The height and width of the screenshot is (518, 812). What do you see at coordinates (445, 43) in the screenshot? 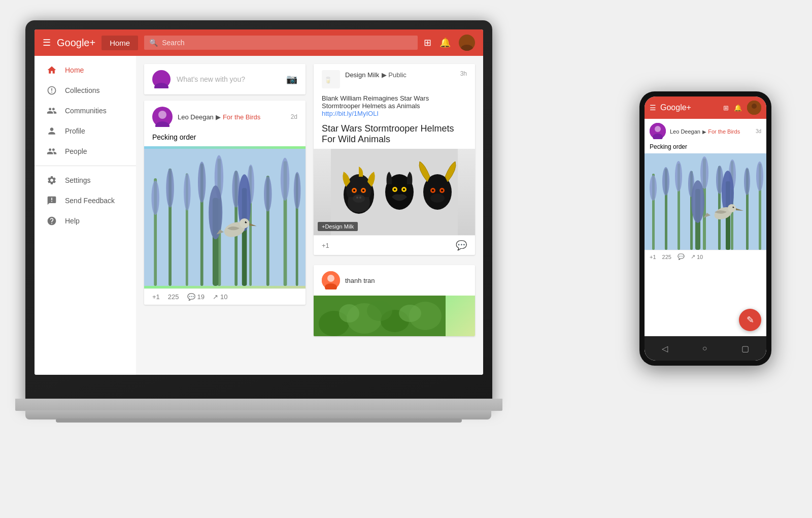
I see `notifications-icon: 🔔` at bounding box center [445, 43].